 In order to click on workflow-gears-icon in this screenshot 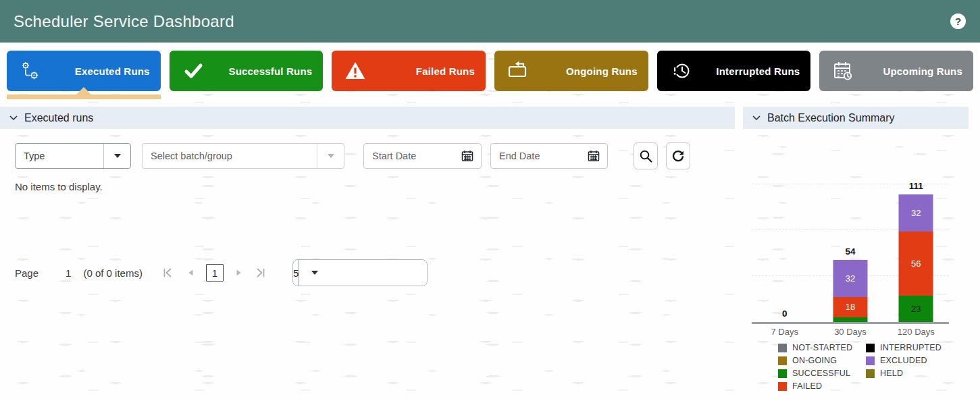, I will do `click(30, 71)`.